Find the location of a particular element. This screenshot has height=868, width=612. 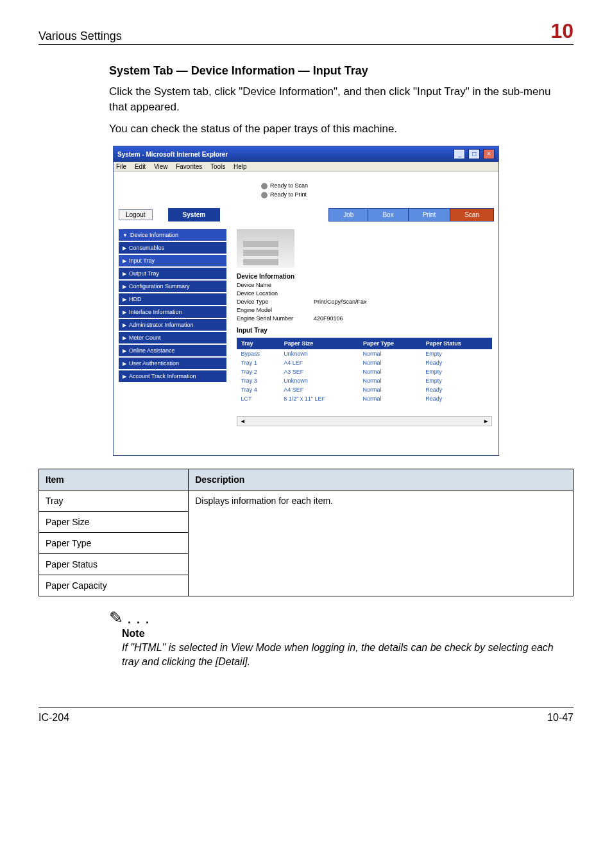

sidebar-item-label: Online Assistance is located at coordinates (152, 351).